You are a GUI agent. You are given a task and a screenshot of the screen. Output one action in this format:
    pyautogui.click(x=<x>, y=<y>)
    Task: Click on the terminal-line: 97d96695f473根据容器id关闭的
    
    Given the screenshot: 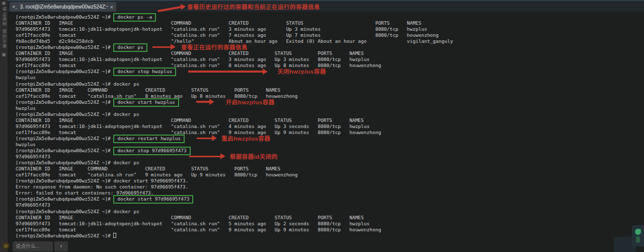 What is the action you would take?
    pyautogui.click(x=330, y=157)
    